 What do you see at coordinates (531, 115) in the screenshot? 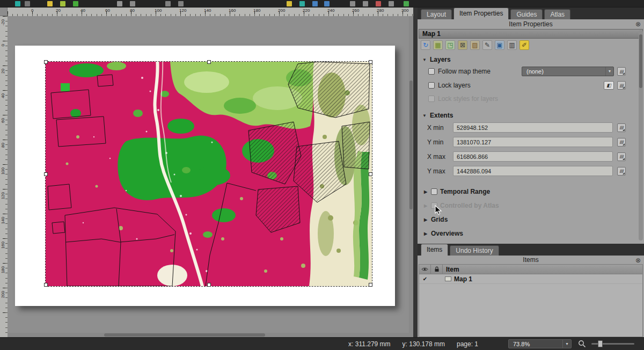
I see `extents-section-header: ▼ Extents` at bounding box center [531, 115].